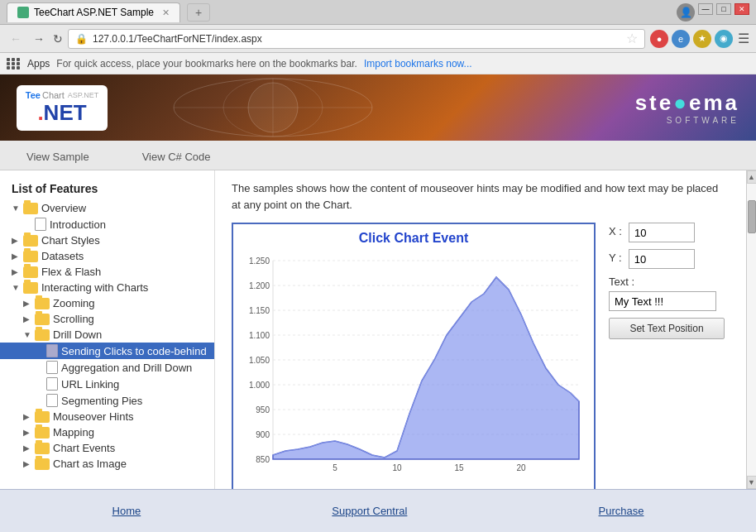 The image size is (756, 532). What do you see at coordinates (58, 157) in the screenshot?
I see `view-sample-tab: View Sample` at bounding box center [58, 157].